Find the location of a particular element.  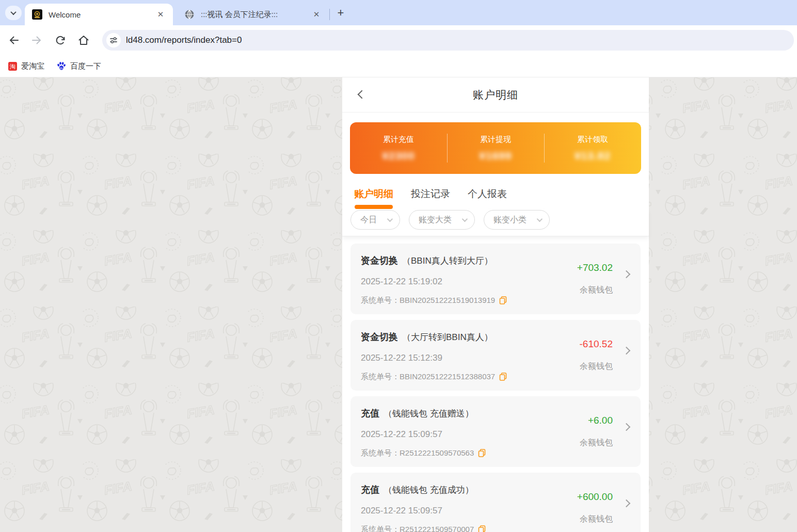

site-settings-icon is located at coordinates (114, 40).